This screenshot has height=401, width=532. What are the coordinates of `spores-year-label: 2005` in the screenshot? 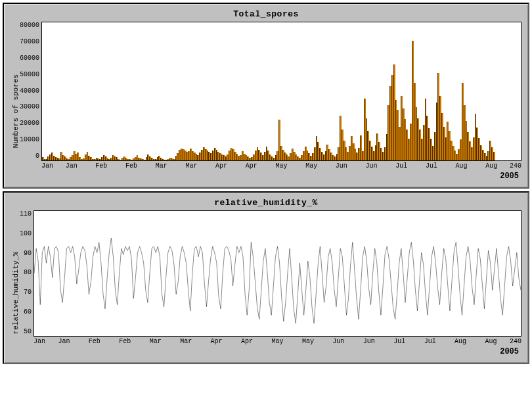 It's located at (281, 176).